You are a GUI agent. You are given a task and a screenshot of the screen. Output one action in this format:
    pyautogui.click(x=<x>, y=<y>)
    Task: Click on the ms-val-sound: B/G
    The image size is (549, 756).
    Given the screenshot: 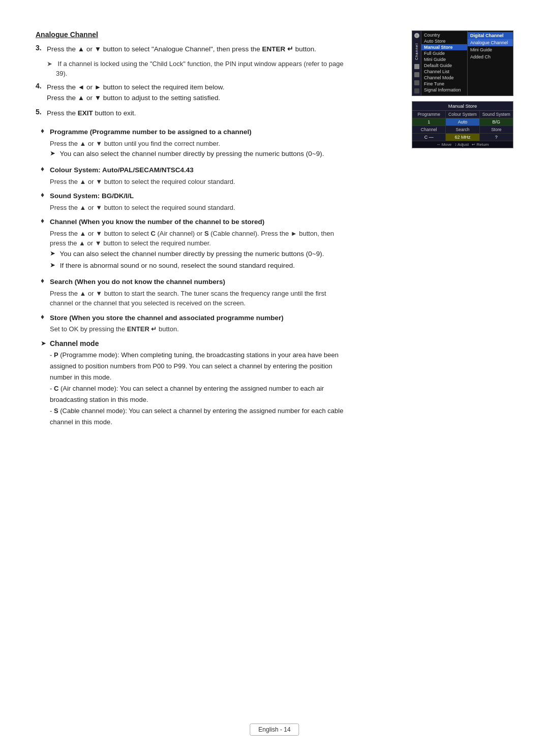 What is the action you would take?
    pyautogui.click(x=496, y=122)
    